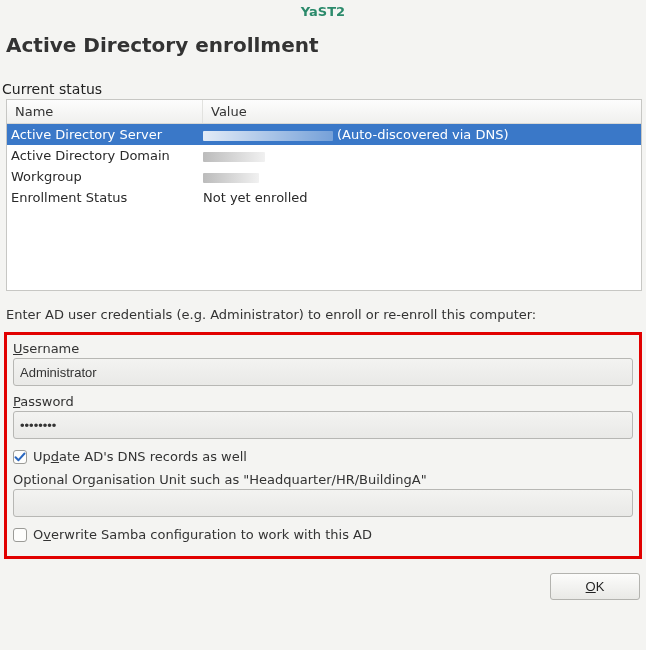 Image resolution: width=646 pixels, height=650 pixels. I want to click on overwrite-samba-checkbox, so click(20, 535).